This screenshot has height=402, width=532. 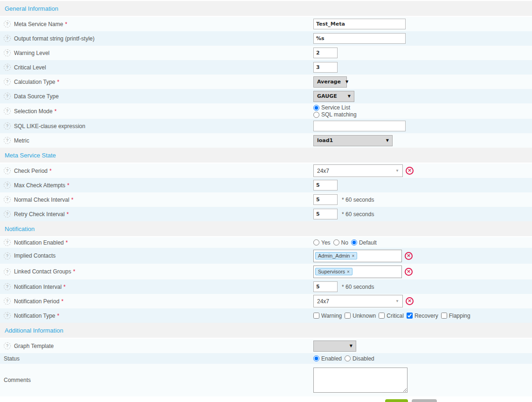 What do you see at coordinates (334, 96) in the screenshot?
I see `data-source-type-select: GAUGE▼` at bounding box center [334, 96].